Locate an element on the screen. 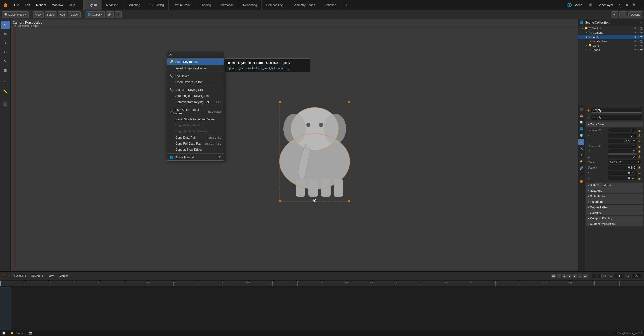  menu-help: Help is located at coordinates (72, 5).